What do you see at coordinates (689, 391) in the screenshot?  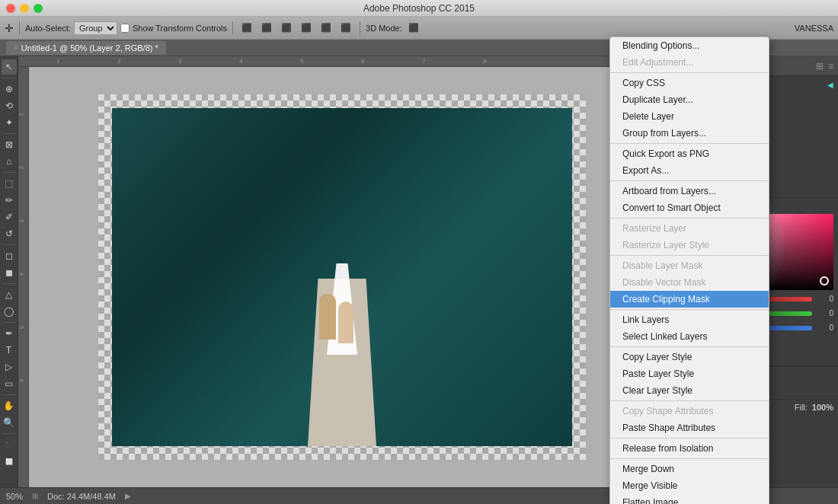 I see `cm-clear-layer-style: Clear Layer Style` at bounding box center [689, 391].